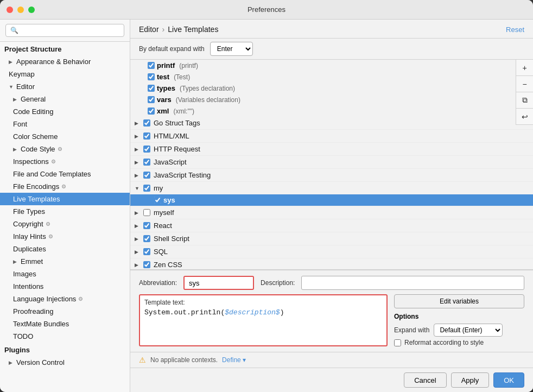 Image resolution: width=533 pixels, height=392 pixels. I want to click on template-text-content: System.out.println($description$), so click(263, 318).